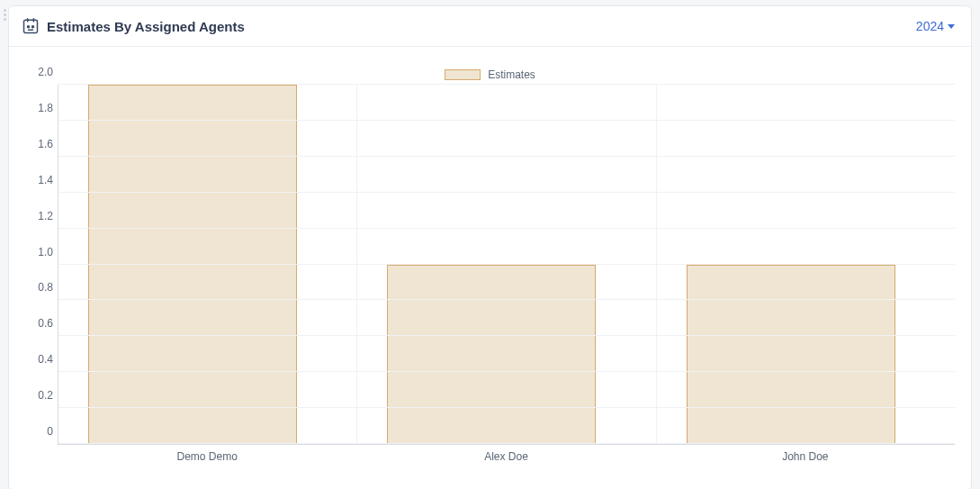  Describe the element at coordinates (40, 180) in the screenshot. I see `y-tick-label: 1.4` at that location.